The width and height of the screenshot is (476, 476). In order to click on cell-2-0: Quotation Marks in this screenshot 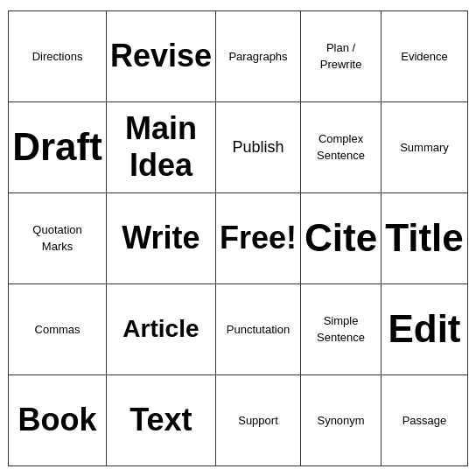, I will do `click(58, 238)`.